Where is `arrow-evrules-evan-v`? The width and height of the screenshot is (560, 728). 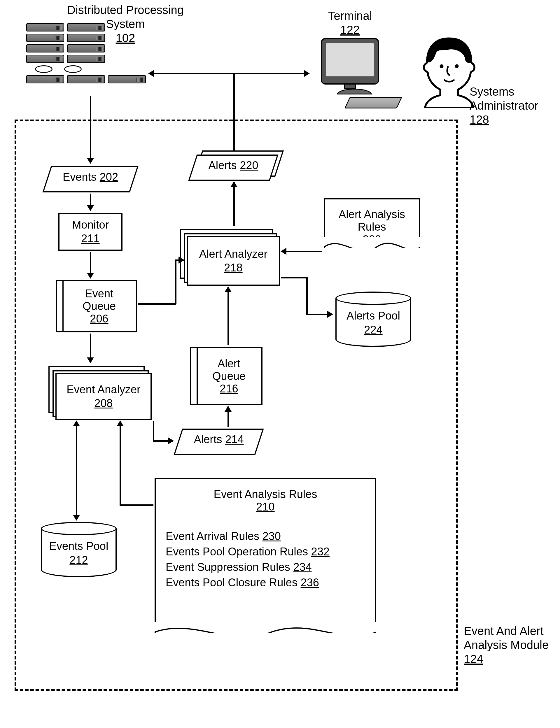 arrow-evrules-evan-v is located at coordinates (120, 463).